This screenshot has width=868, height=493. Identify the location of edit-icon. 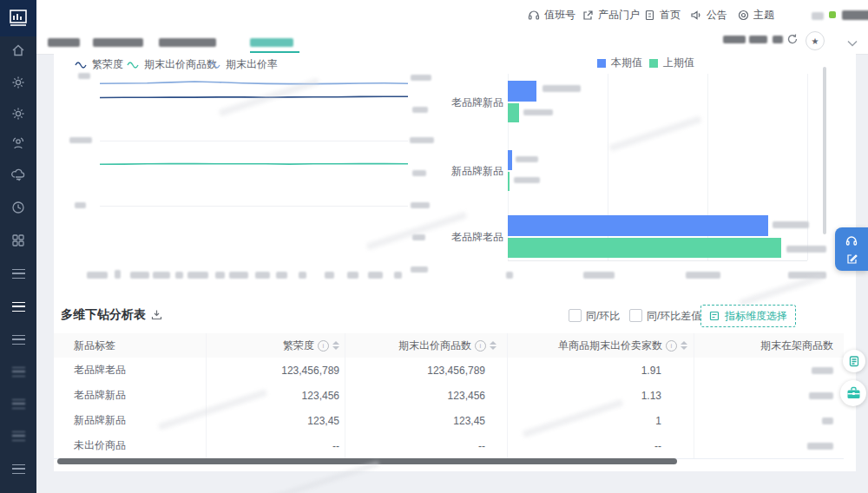
(852, 259).